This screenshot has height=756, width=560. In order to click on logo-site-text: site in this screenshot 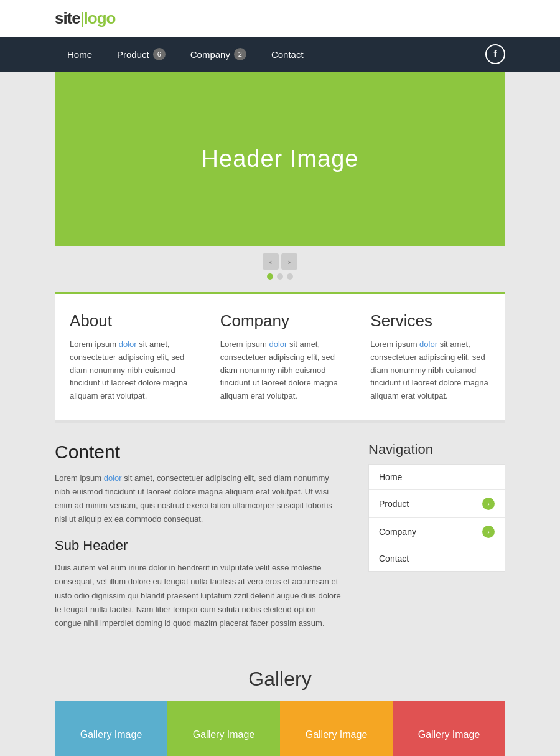, I will do `click(67, 18)`.